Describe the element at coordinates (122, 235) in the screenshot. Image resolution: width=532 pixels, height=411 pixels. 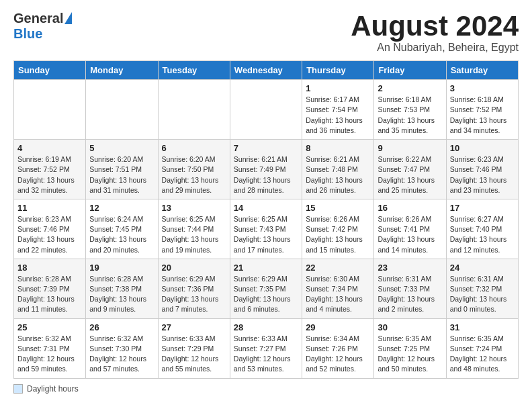
I see `day-info: Sunrise: 6:24 AMSunset: 7:45 PMDaylight:…` at that location.